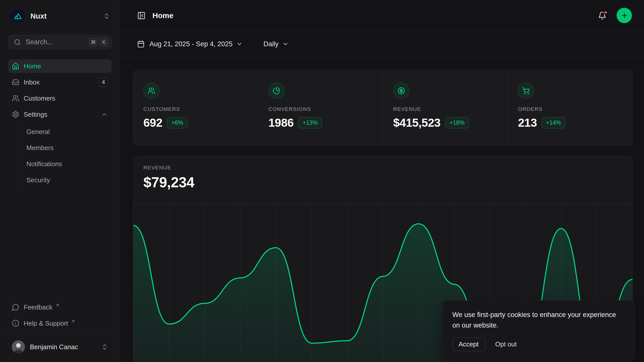  What do you see at coordinates (69, 148) in the screenshot?
I see `sidebar-item-members: Members` at bounding box center [69, 148].